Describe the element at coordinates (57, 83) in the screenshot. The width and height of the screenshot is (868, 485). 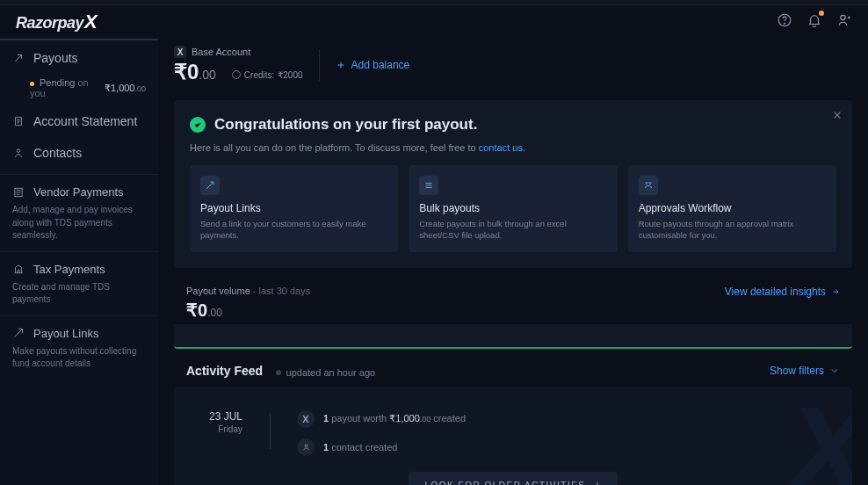
I see `pending-prefix: Pending` at that location.